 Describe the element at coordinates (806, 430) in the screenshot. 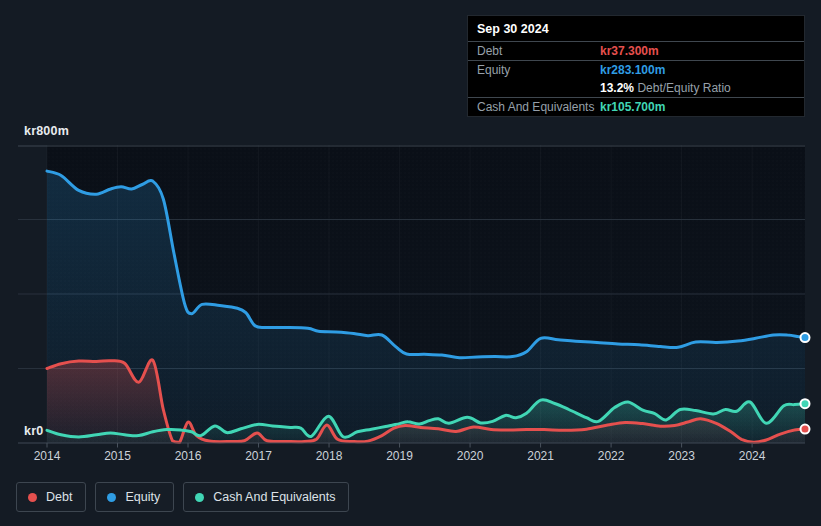

I see `debt-end-marker` at that location.